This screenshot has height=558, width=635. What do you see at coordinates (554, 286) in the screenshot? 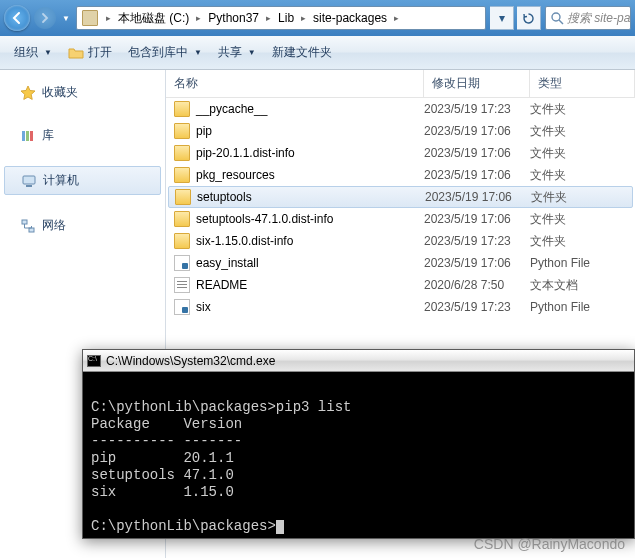
I see `file-type: 文本文档` at bounding box center [554, 286].